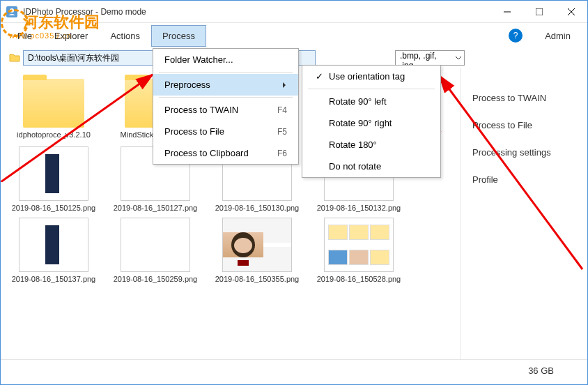  What do you see at coordinates (371, 121) in the screenshot?
I see `preprocess-submenu: ✓Use orientation tag Rotate 90° left Rot…` at bounding box center [371, 121].